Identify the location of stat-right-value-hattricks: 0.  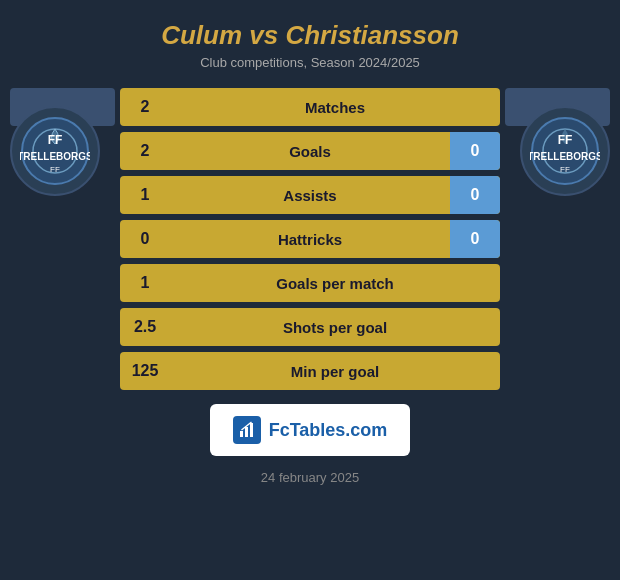
(475, 239).